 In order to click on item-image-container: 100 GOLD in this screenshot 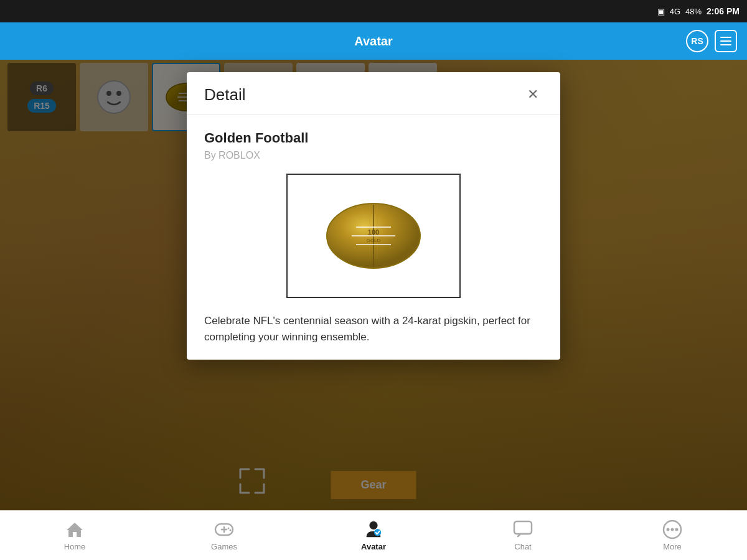, I will do `click(374, 236)`.